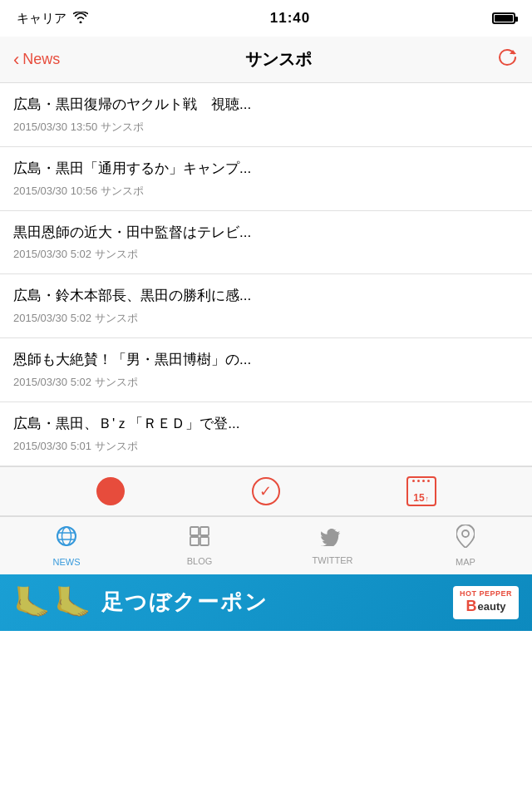  I want to click on status-right, so click(504, 18).